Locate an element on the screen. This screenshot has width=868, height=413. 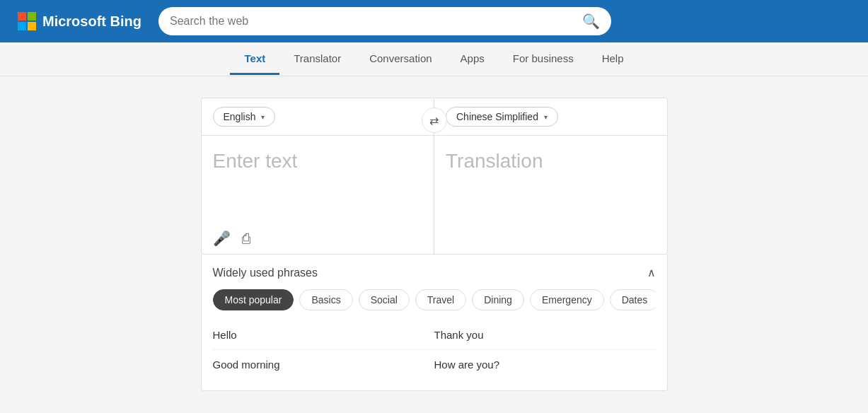
phrase-list: Hello Thank you Good morning How are you… is located at coordinates (434, 349).